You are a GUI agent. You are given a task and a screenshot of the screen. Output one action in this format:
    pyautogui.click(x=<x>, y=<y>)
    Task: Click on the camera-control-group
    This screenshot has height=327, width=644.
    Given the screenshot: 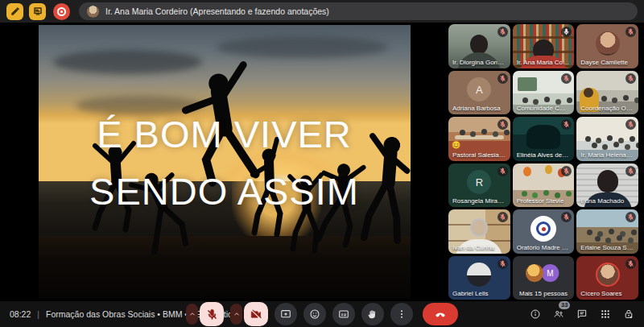 What is the action you would take?
    pyautogui.click(x=250, y=314)
    